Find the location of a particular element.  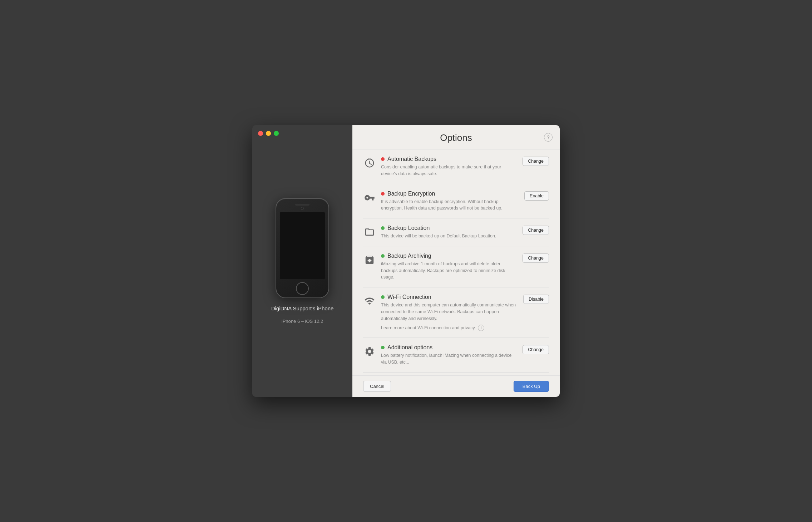

option-row-wifi-connection: Wi-Fi Connection This device and this co… is located at coordinates (456, 312).